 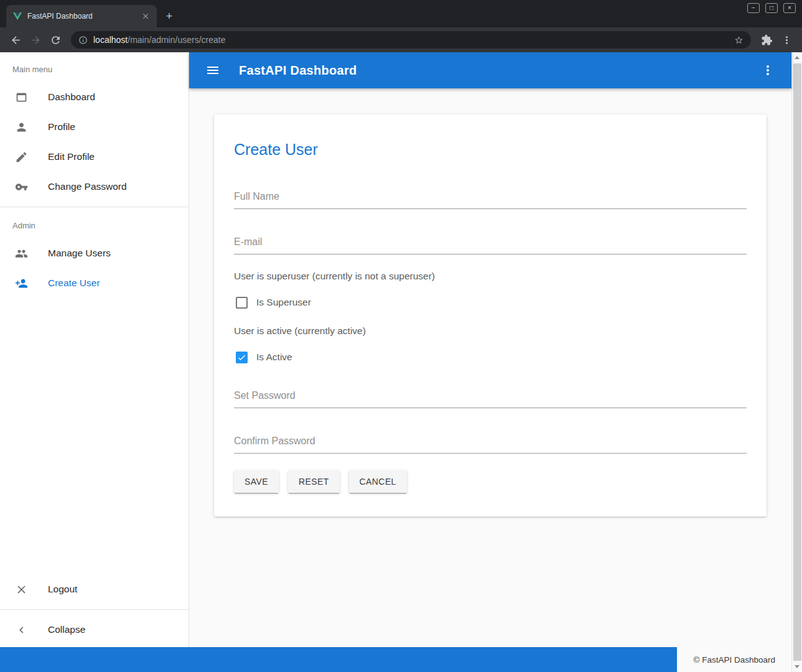 I want to click on form-buttons: SAVE RESET CANCEL, so click(x=490, y=482).